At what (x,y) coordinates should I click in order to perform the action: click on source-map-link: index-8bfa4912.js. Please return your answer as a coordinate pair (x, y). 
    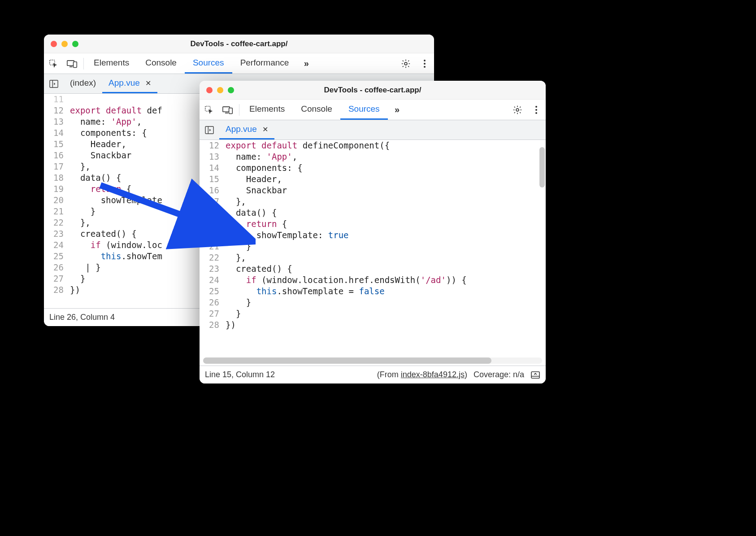
    Looking at the image, I should click on (433, 375).